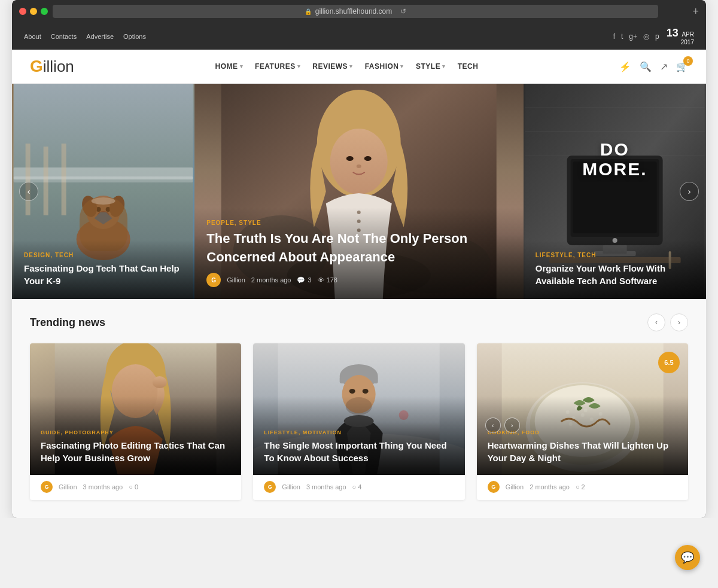 The image size is (718, 588). What do you see at coordinates (673, 33) in the screenshot?
I see `date-day: 13` at bounding box center [673, 33].